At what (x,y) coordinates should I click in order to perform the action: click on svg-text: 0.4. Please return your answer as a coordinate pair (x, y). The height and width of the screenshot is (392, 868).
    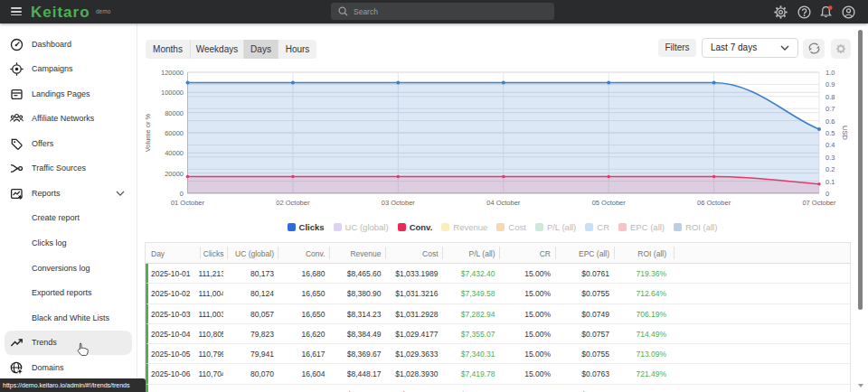
    Looking at the image, I should click on (830, 145).